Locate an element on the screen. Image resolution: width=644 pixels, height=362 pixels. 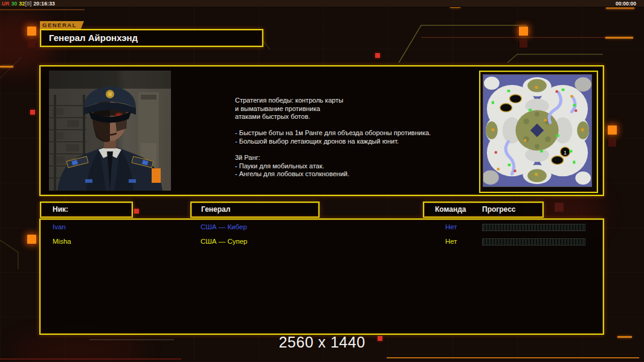
player-nick: Misha is located at coordinates (62, 241).